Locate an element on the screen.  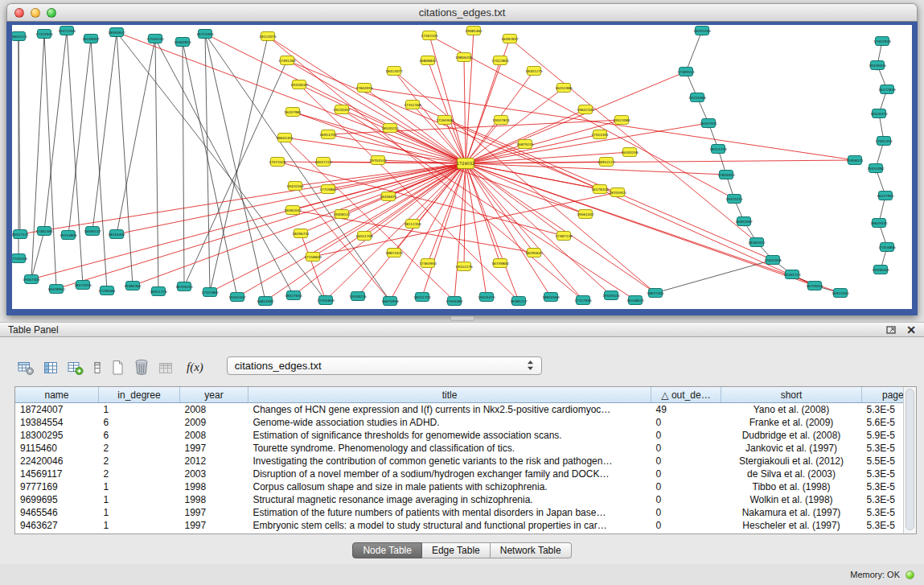
table-row: 2242004622012Investigating the contribut… is located at coordinates (460, 461).